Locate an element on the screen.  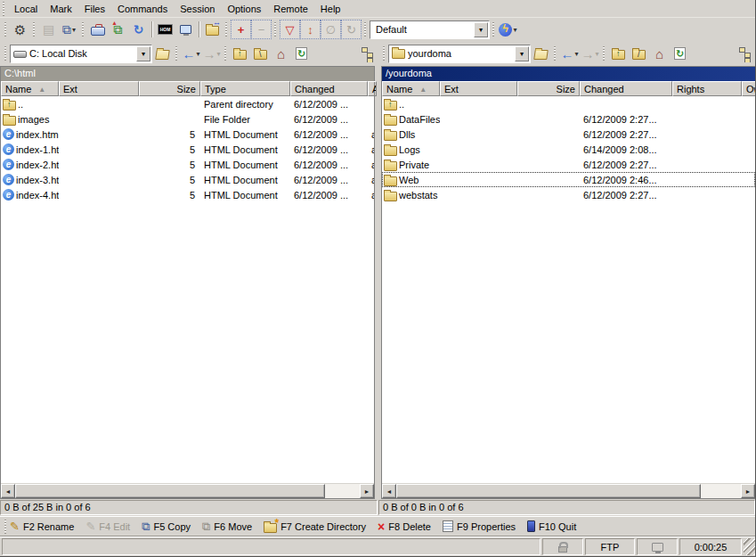
column-header-owner: Owner is located at coordinates (749, 89).